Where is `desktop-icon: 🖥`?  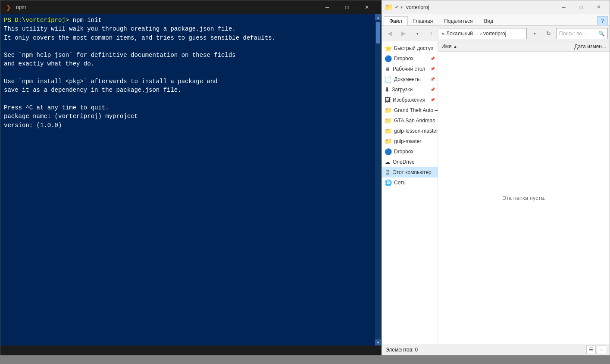 desktop-icon: 🖥 is located at coordinates (388, 69).